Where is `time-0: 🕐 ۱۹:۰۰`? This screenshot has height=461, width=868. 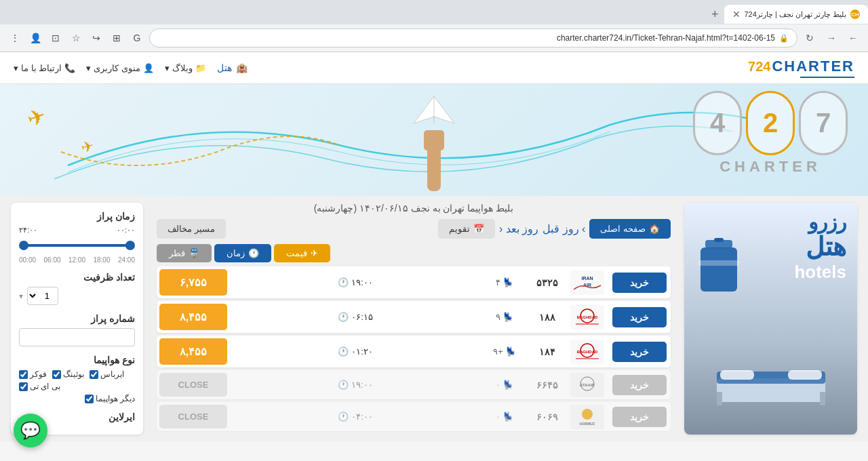
time-0: 🕐 ۱۹:۰۰ is located at coordinates (355, 282).